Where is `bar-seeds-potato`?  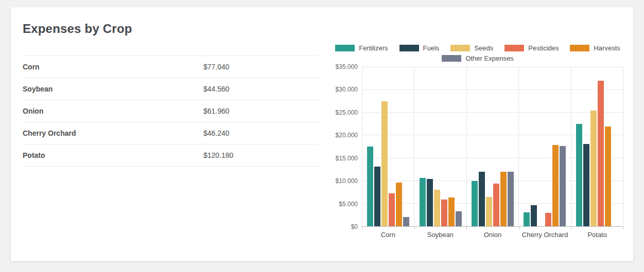
bar-seeds-potato is located at coordinates (594, 169).